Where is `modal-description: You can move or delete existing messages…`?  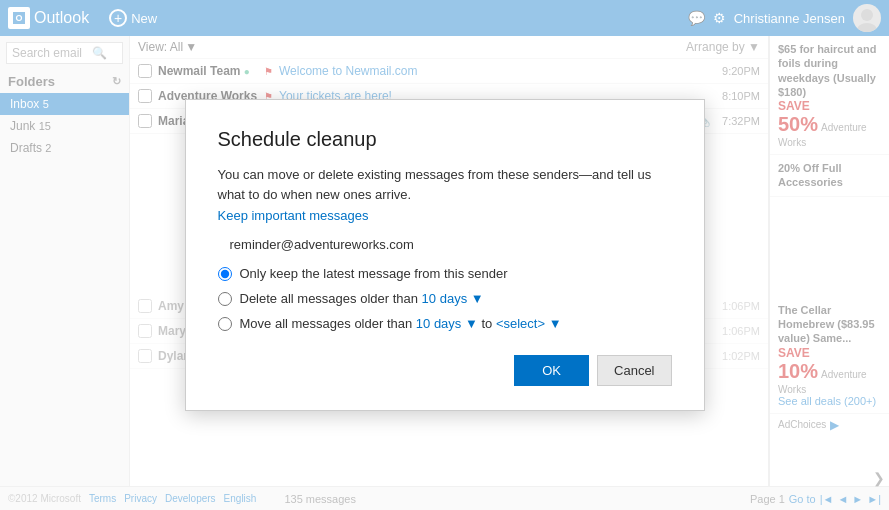 modal-description: You can move or delete existing messages… is located at coordinates (445, 184).